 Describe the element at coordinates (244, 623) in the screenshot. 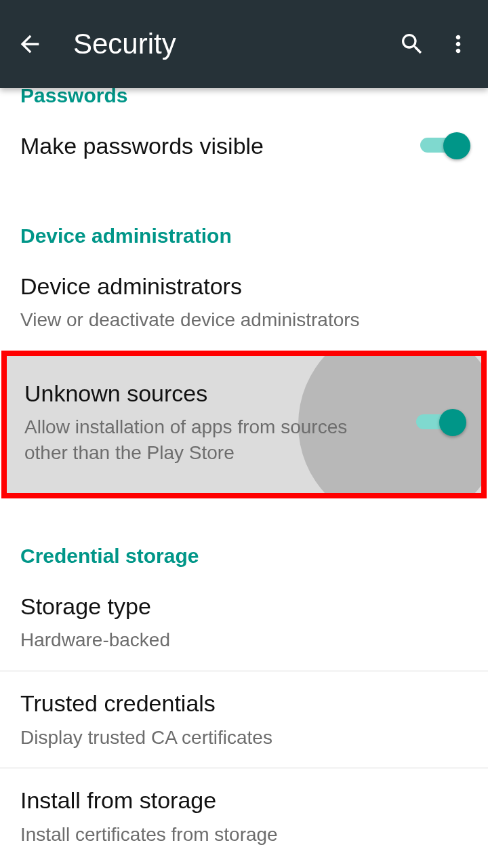

I see `setting-storage-type: Storage type Hardware-backed` at that location.